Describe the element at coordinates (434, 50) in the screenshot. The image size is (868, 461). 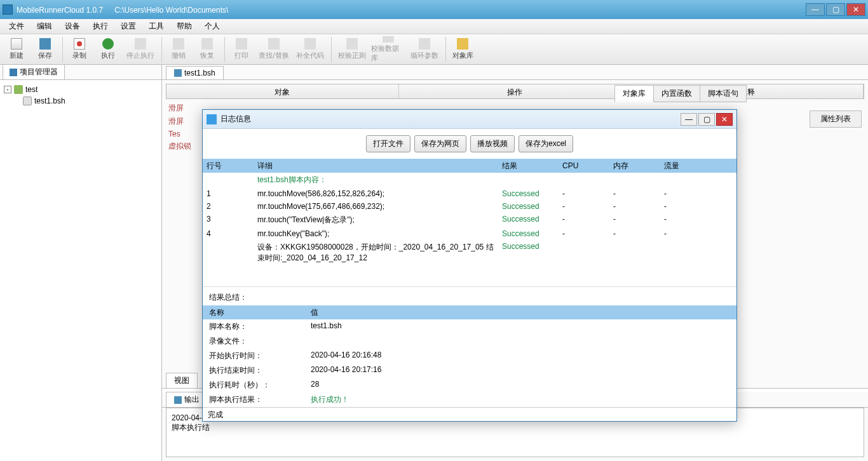
I see `toolbar: 新建 保存 录制 执行 停止执行 撤销 恢复 打印 查找/替换 补全代码 校验正…` at that location.